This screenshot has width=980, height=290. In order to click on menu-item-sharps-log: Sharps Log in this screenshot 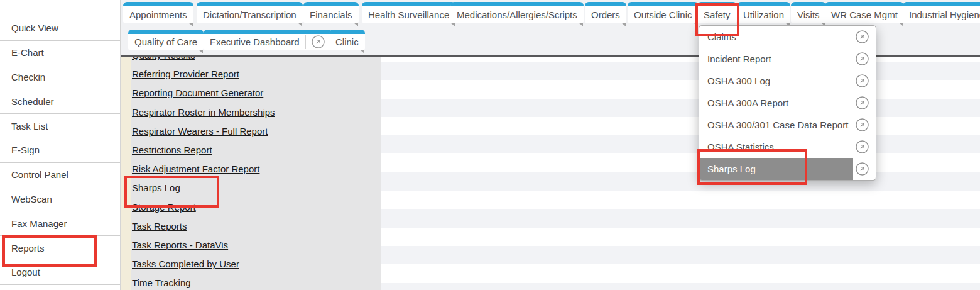, I will do `click(788, 169)`.